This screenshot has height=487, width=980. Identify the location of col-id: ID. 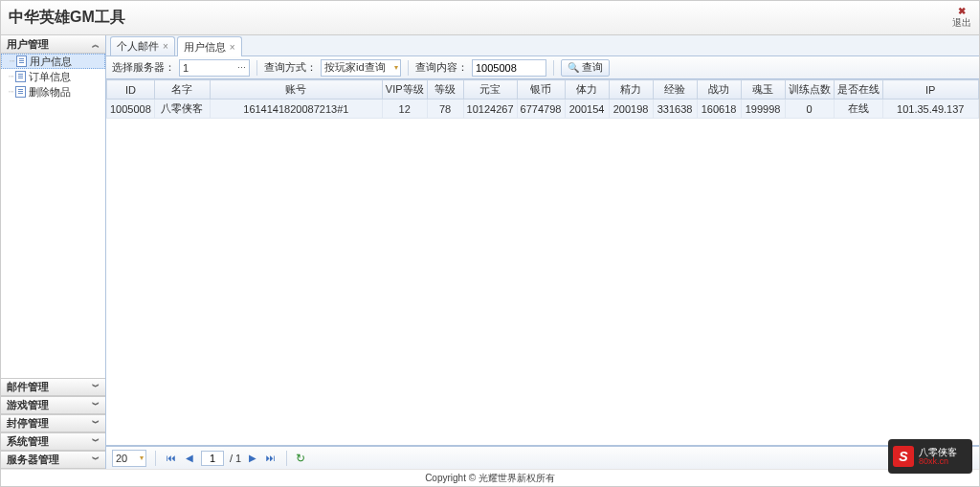
(131, 90).